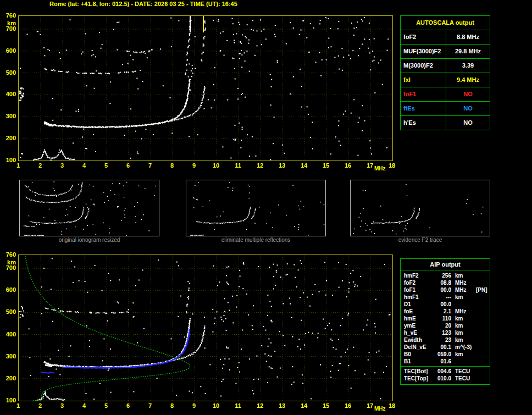  What do you see at coordinates (445, 378) in the screenshot?
I see `aip-row-tec-top-: TEC[Top]010.0TECU` at bounding box center [445, 378].